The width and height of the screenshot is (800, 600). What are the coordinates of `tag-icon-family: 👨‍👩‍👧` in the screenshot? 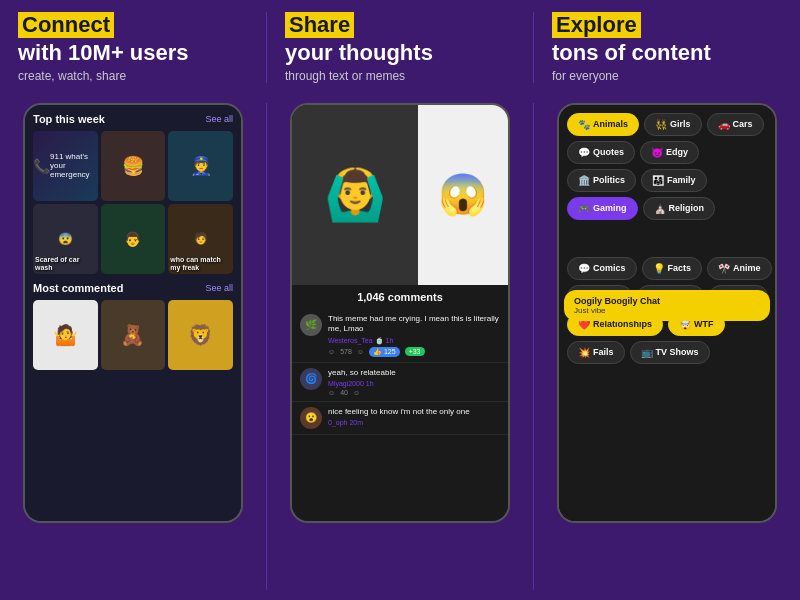 It's located at (658, 180).